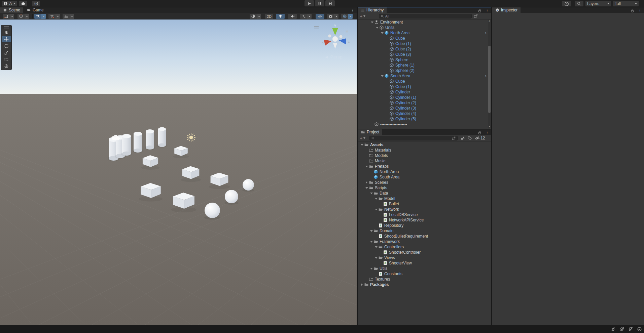  What do you see at coordinates (425, 236) in the screenshot?
I see `project-item: ShootBulletRequirement` at bounding box center [425, 236].